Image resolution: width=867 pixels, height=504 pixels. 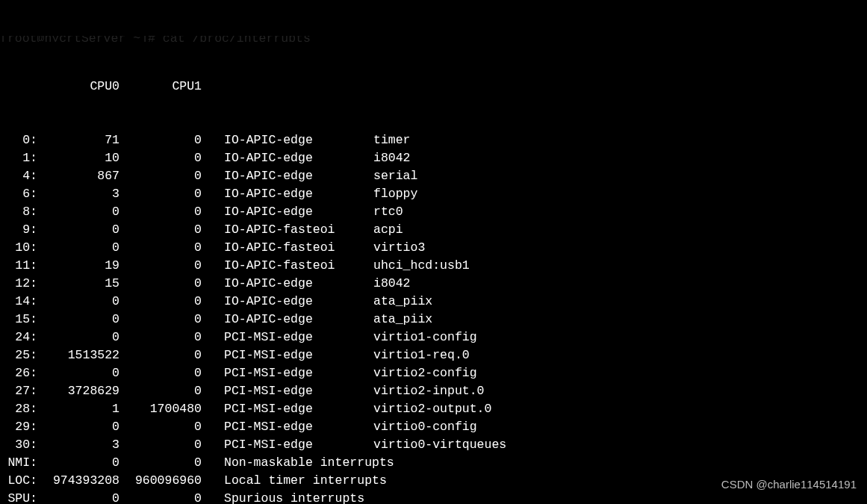 I want to click on irq-label: 1:, so click(x=19, y=158).